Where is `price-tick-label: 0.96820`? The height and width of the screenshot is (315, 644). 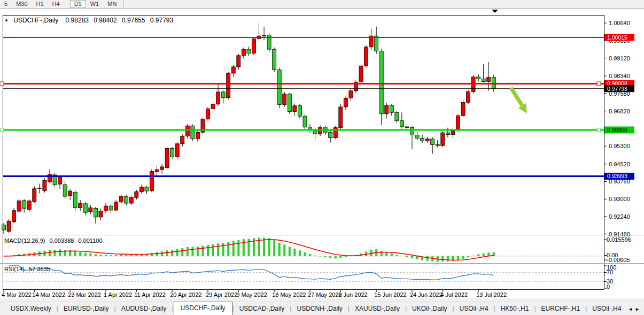 price-tick-label: 0.96820 is located at coordinates (619, 111).